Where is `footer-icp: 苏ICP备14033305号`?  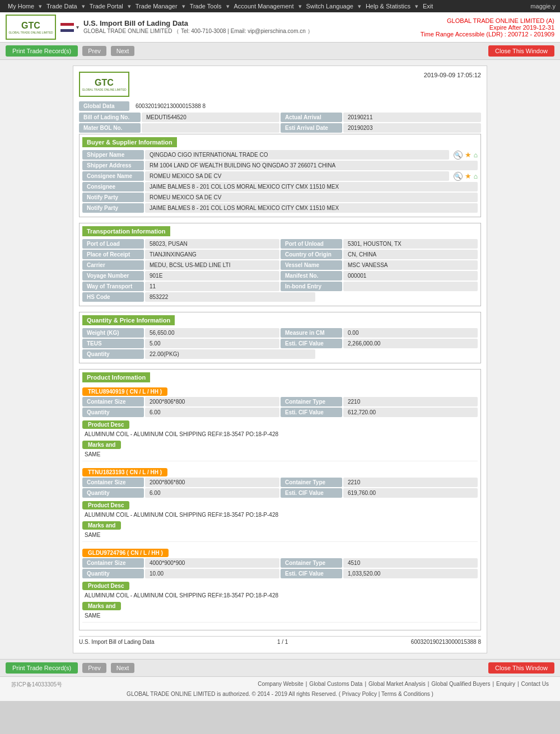
footer-icp: 苏ICP备14033305号 is located at coordinates (37, 685).